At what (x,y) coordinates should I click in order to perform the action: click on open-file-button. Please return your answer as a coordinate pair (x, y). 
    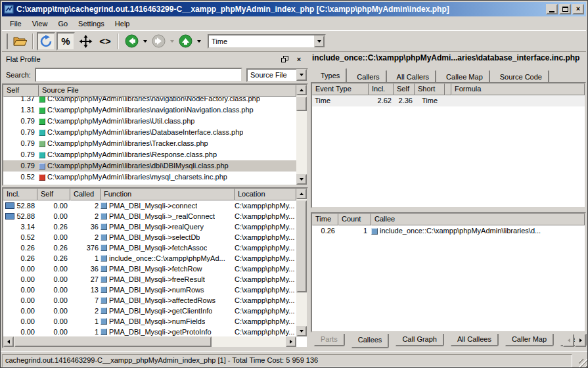
    Looking at the image, I should click on (20, 41).